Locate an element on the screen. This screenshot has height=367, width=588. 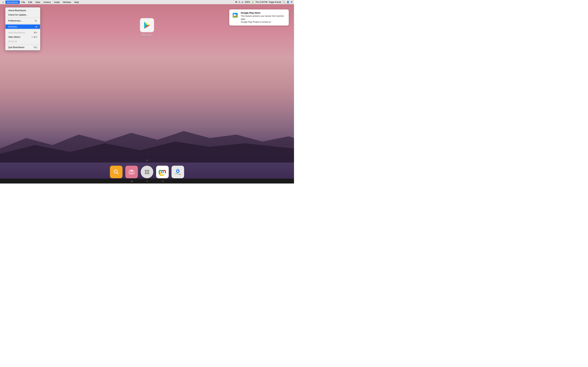
wifi-status: ⇌ is located at coordinates (242, 2).